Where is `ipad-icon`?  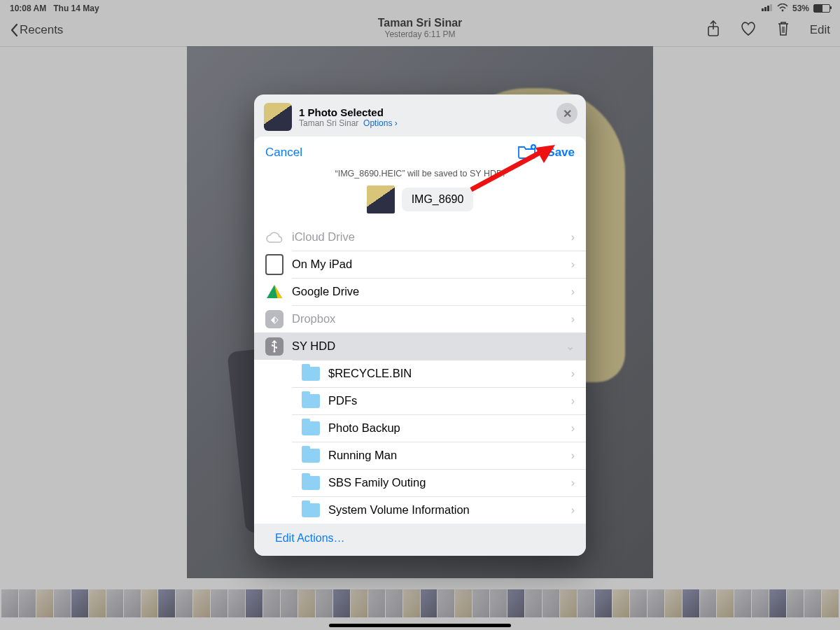
ipad-icon is located at coordinates (274, 265).